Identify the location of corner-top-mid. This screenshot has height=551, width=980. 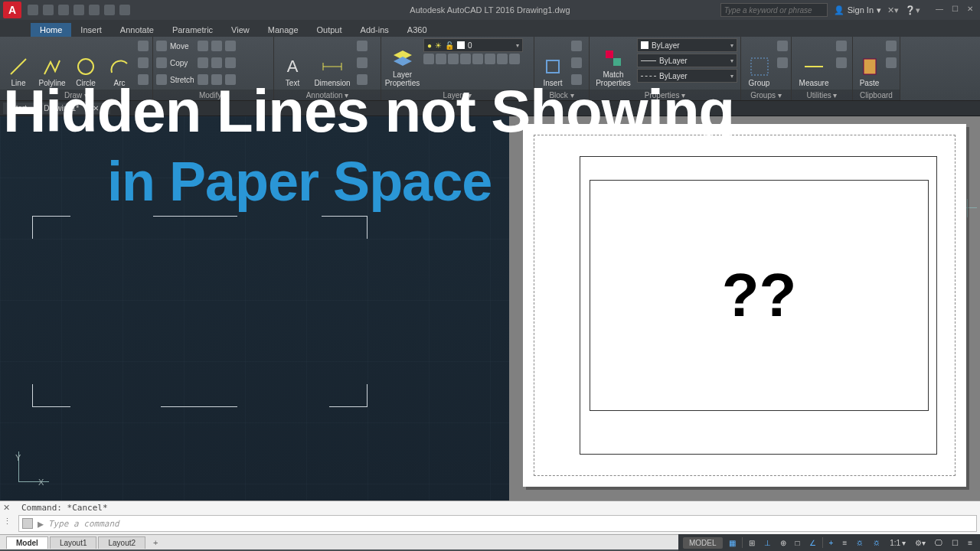
(195, 227).